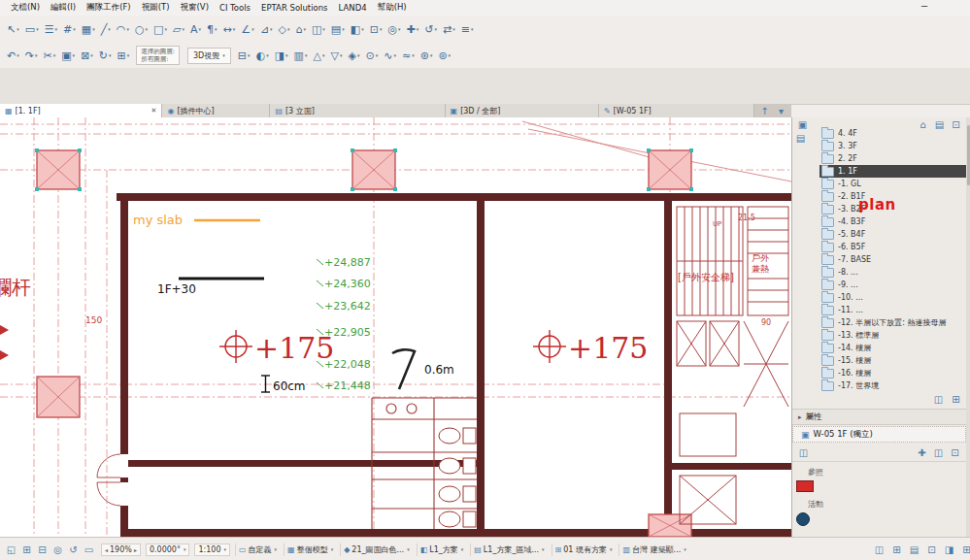  I want to click on panel-icon: ⊟, so click(43, 549).